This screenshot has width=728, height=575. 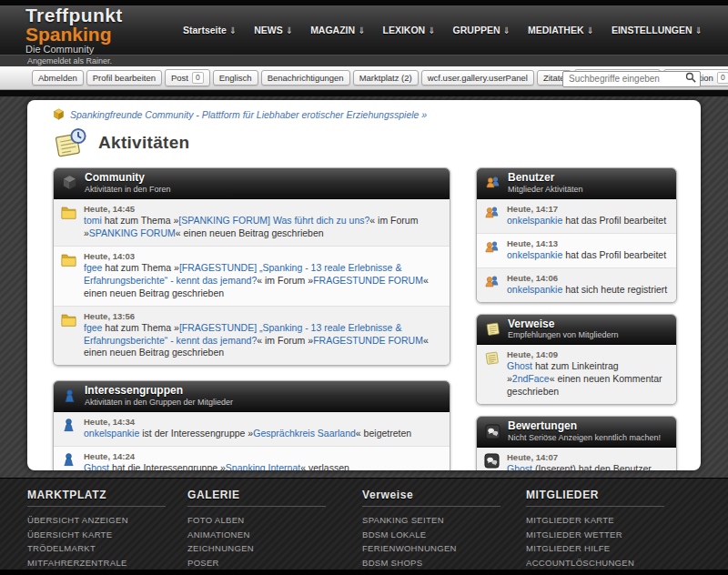 What do you see at coordinates (603, 563) in the screenshot?
I see `footer-link: ACCOUNTLÖSCHUNGEN` at bounding box center [603, 563].